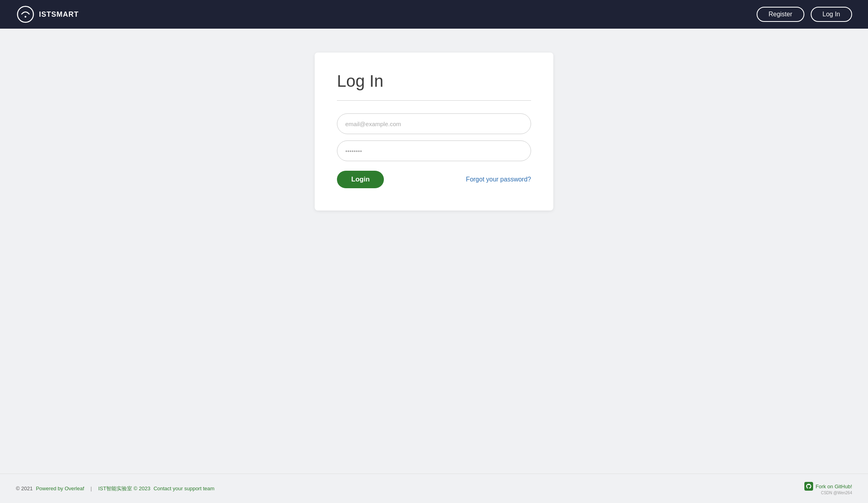 The height and width of the screenshot is (503, 868). Describe the element at coordinates (47, 14) in the screenshot. I see `logo-area: ISTSMART` at that location.